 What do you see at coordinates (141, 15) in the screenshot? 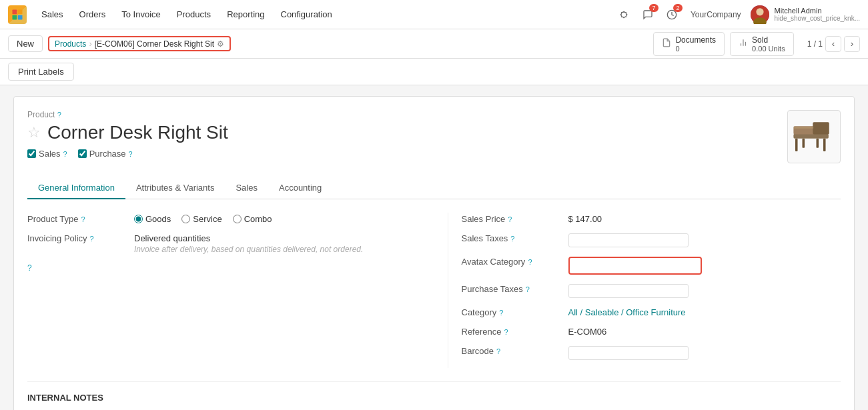
I see `nav-to-invoice: To Invoice` at bounding box center [141, 15].